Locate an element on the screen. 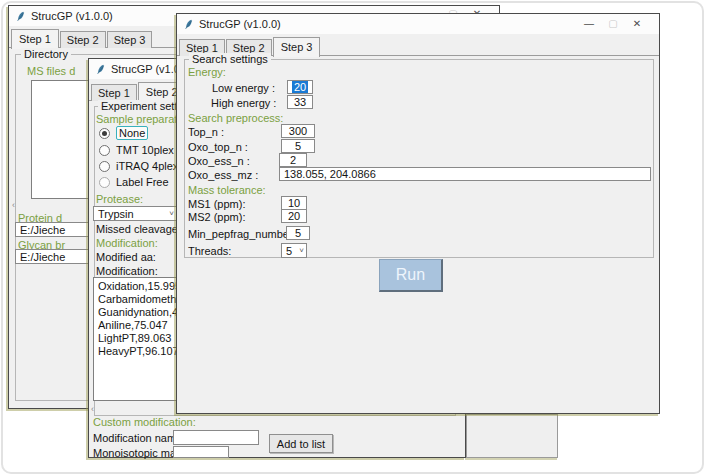 The image size is (705, 475). monoisotopic-mass-input is located at coordinates (201, 452).